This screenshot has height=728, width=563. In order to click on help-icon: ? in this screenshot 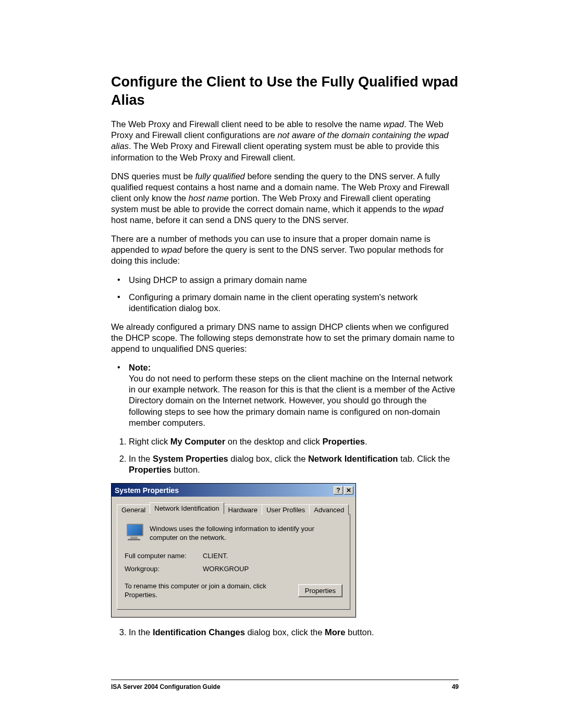, I will do `click(338, 490)`.